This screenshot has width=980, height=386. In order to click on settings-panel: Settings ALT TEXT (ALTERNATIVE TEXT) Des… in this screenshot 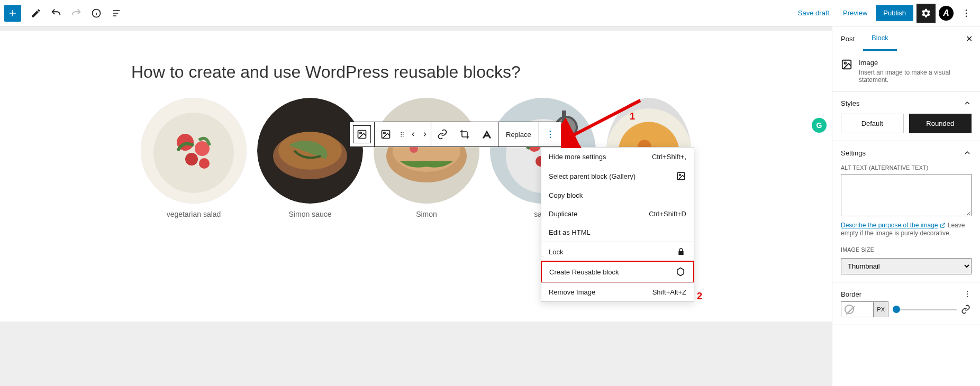, I will do `click(906, 212)`.